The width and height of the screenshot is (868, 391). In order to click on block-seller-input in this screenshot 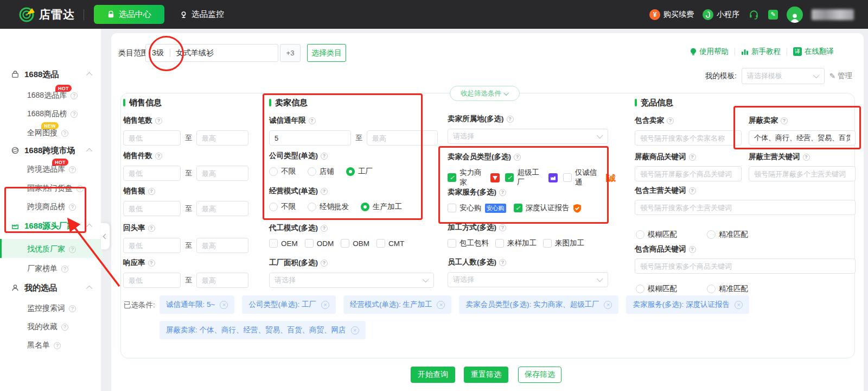, I will do `click(802, 138)`.